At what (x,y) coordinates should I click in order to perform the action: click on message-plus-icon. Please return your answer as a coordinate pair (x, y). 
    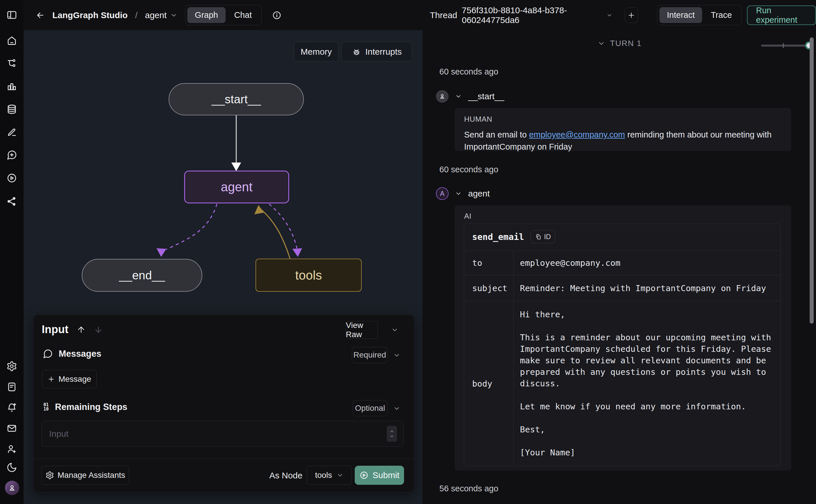
    Looking at the image, I should click on (12, 155).